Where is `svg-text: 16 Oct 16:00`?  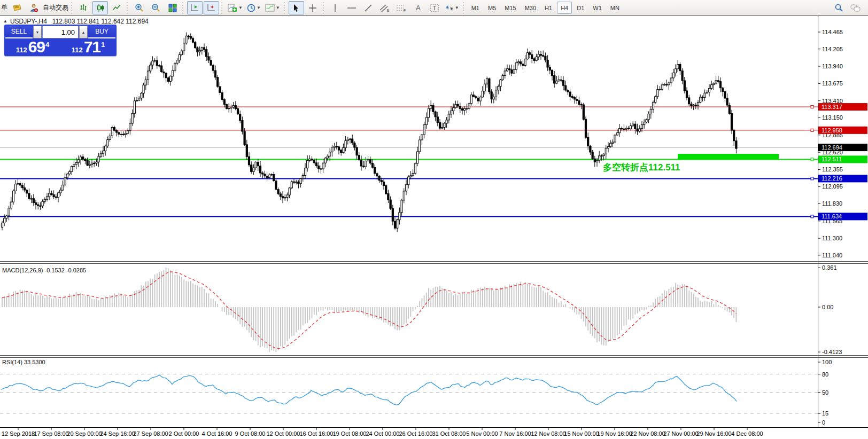
svg-text: 16 Oct 16:00 is located at coordinates (316, 434).